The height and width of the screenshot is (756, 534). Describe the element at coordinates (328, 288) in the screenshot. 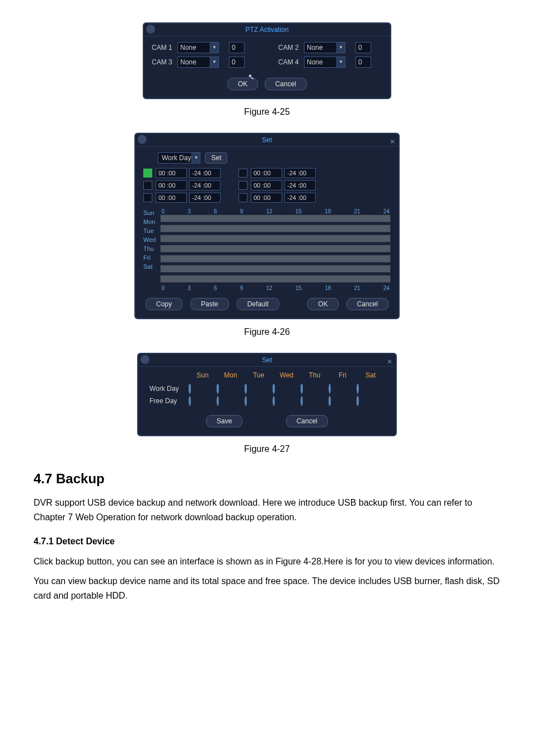

I see `axis-tick: 18` at that location.